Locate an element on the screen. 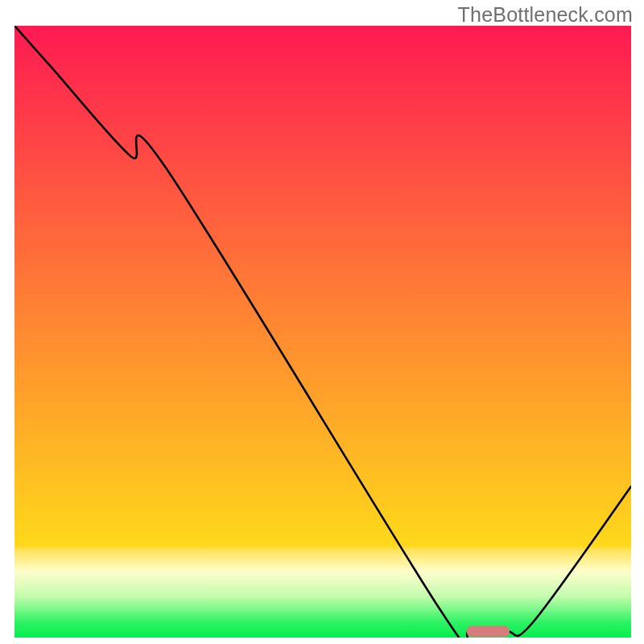  optimal-marker is located at coordinates (488, 632).